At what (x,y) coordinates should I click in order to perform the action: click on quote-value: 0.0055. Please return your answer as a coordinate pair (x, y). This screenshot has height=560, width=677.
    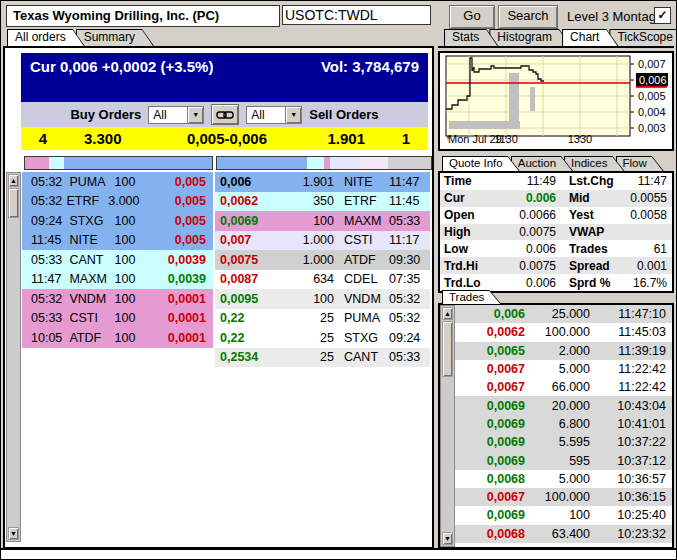
    Looking at the image, I should click on (650, 198).